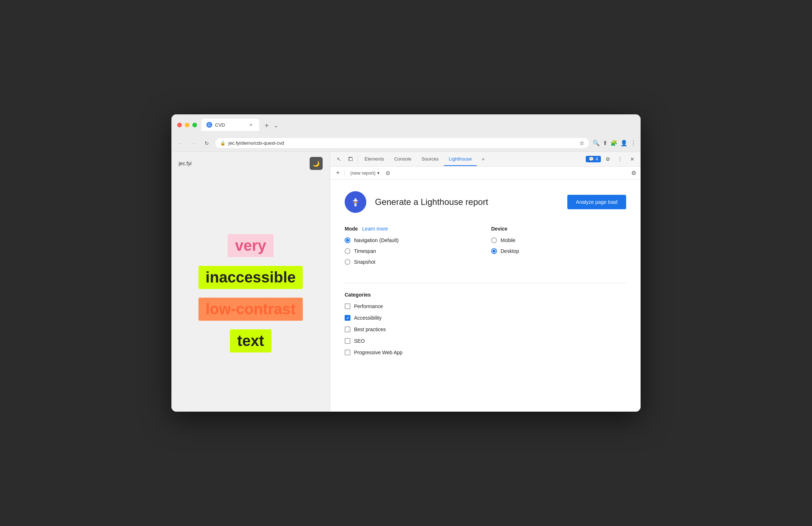  What do you see at coordinates (375, 229) in the screenshot?
I see `learn-more-link: Learn more` at bounding box center [375, 229].